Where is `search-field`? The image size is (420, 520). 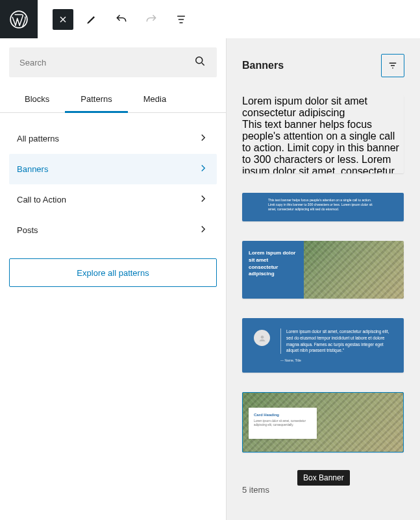
search-field is located at coordinates (113, 62).